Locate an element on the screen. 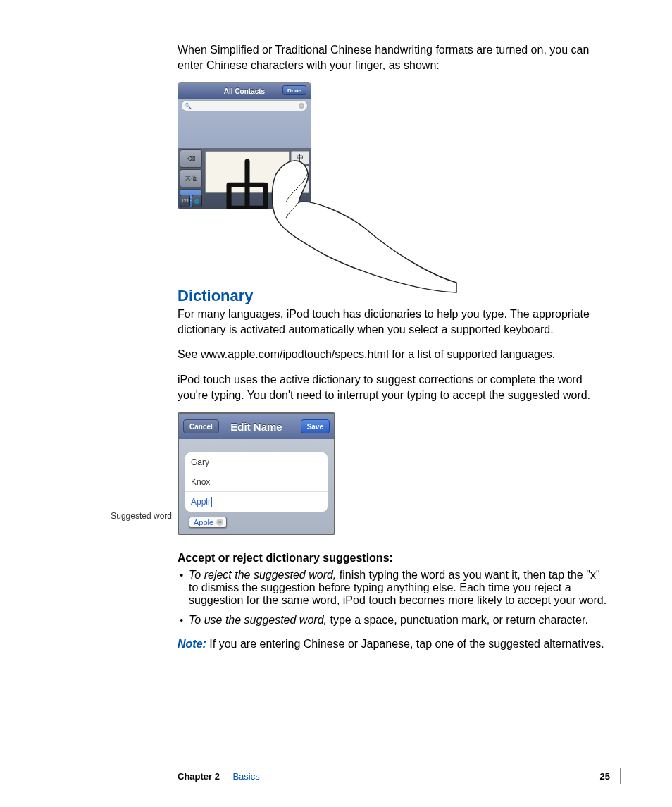 The height and width of the screenshot is (807, 672). handwriting-keyboard: ⌫ 其他 搜索 中 央 虫 123 is located at coordinates (244, 178).